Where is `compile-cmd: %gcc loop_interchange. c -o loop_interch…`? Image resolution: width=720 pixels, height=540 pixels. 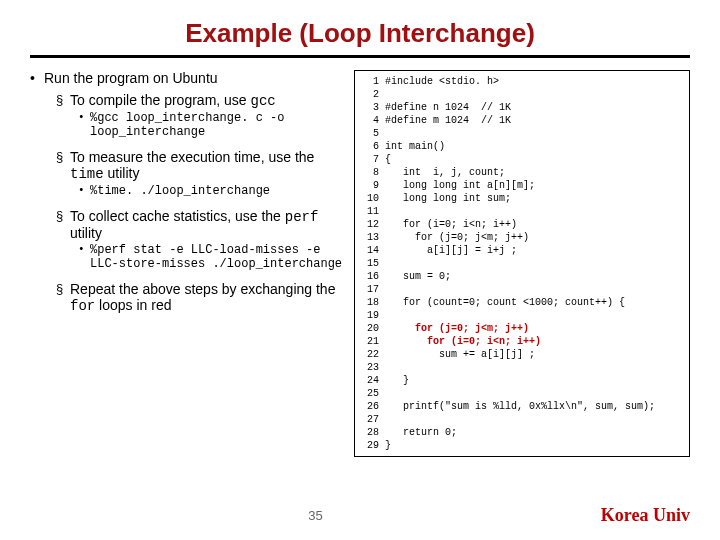
compile-cmd: %gcc loop_interchange. c -o loop_interch… is located at coordinates (212, 125).